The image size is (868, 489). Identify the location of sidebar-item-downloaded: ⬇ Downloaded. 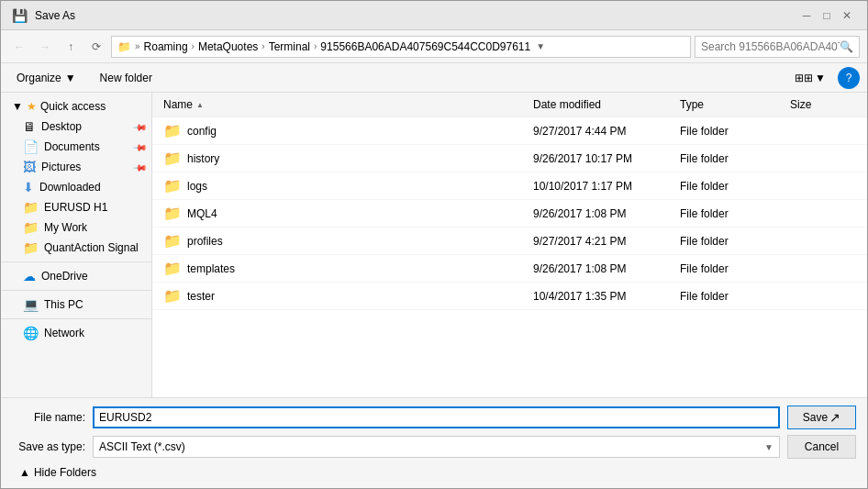
(76, 187).